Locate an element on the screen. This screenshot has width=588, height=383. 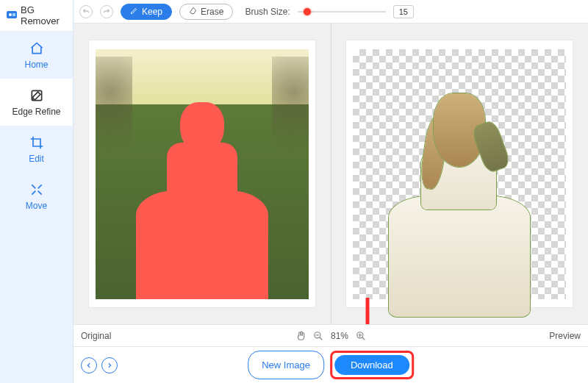
next-button is located at coordinates (110, 365).